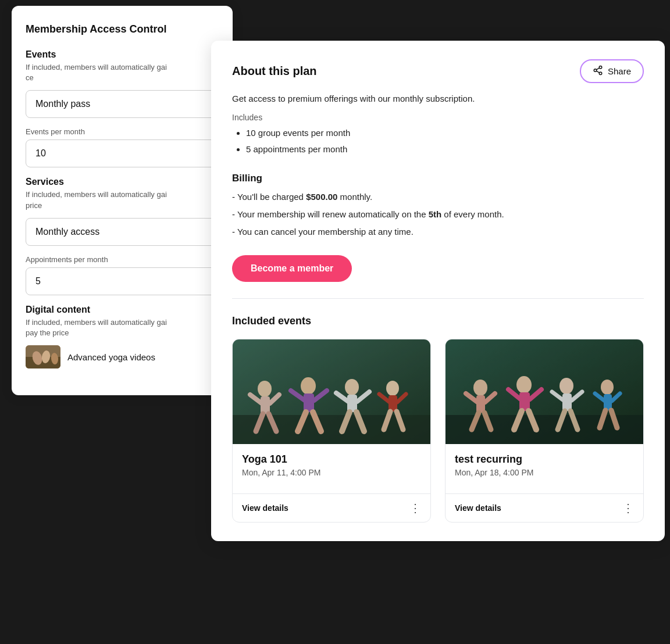 The width and height of the screenshot is (670, 644). Describe the element at coordinates (122, 337) in the screenshot. I see `digital-content-section: Digital content If included, members wil…` at that location.